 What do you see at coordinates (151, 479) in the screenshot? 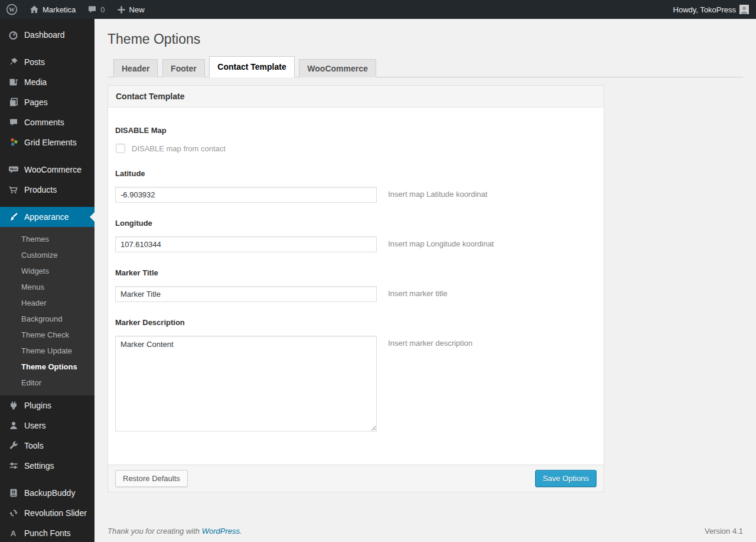
I see `restore-defaults-button: Restore Defaults` at bounding box center [151, 479].